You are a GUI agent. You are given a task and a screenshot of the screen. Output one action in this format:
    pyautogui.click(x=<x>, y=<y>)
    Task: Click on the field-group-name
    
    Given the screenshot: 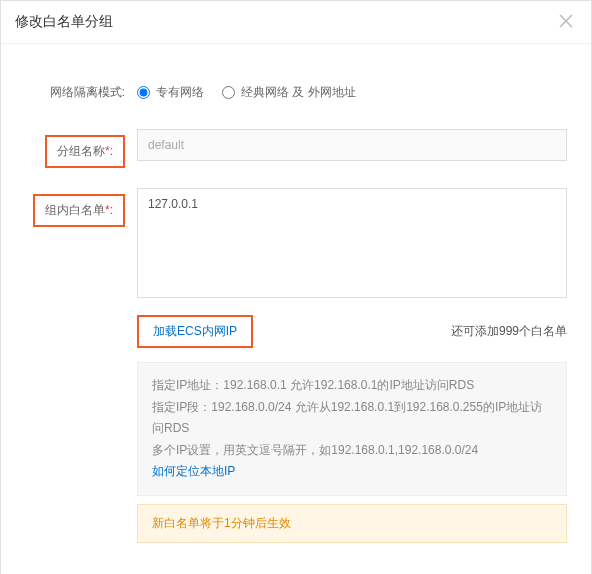 What is the action you would take?
    pyautogui.click(x=352, y=145)
    